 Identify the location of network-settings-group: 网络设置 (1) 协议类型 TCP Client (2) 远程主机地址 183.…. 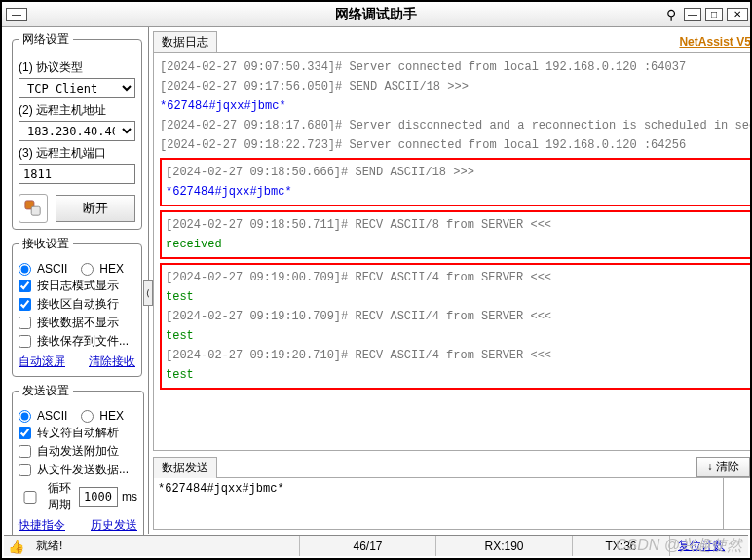
(77, 131).